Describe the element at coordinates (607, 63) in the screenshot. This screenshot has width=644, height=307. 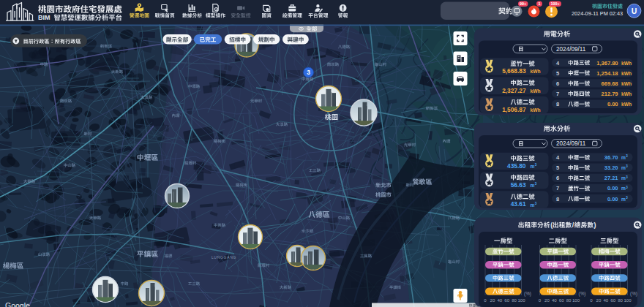
I see `svg-text: 1,367.80` at that location.